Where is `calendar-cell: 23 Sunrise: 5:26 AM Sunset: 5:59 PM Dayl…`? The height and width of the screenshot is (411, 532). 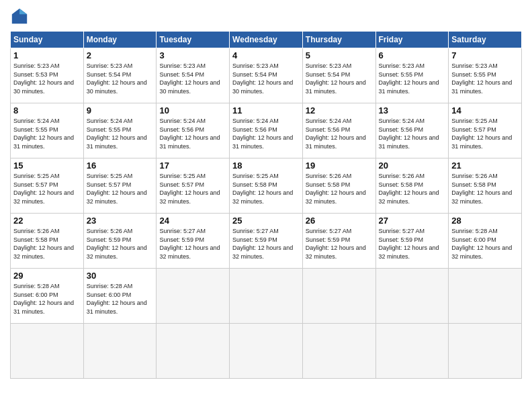 calendar-cell: 23 Sunrise: 5:26 AM Sunset: 5:59 PM Dayl… is located at coordinates (120, 241).